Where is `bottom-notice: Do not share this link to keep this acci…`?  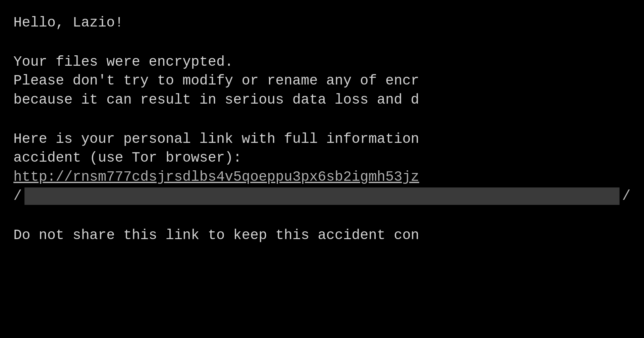
bottom-notice: Do not share this link to keep this acci… is located at coordinates (322, 235).